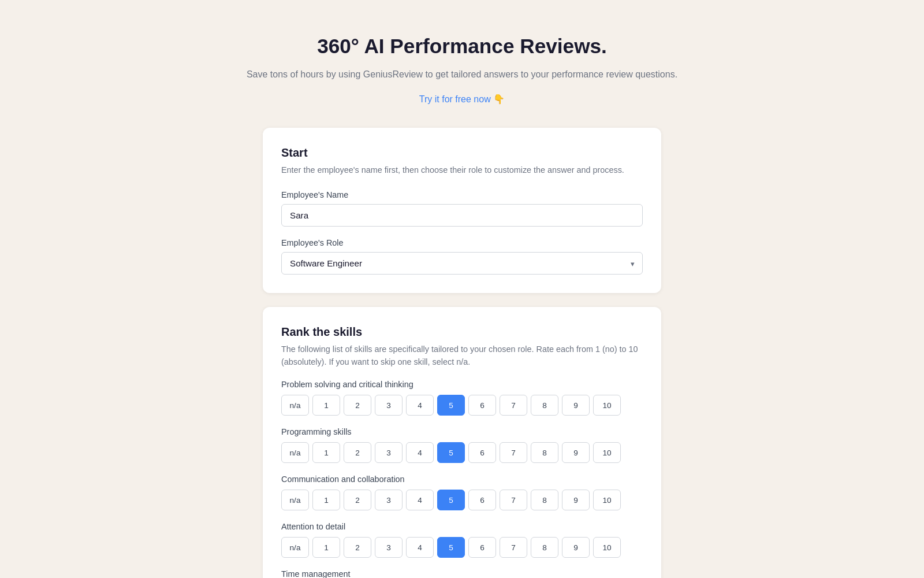 The height and width of the screenshot is (578, 924). Describe the element at coordinates (482, 453) in the screenshot. I see `rating-btn-programming-6: 6` at that location.